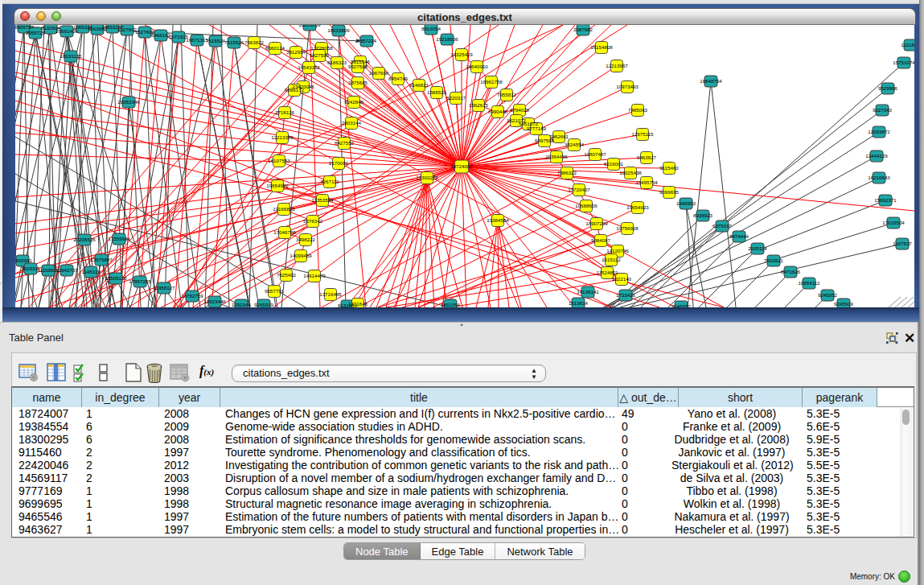 The width and height of the screenshot is (924, 585). What do you see at coordinates (556, 156) in the screenshot?
I see `svg-text: 20364436` at bounding box center [556, 156].